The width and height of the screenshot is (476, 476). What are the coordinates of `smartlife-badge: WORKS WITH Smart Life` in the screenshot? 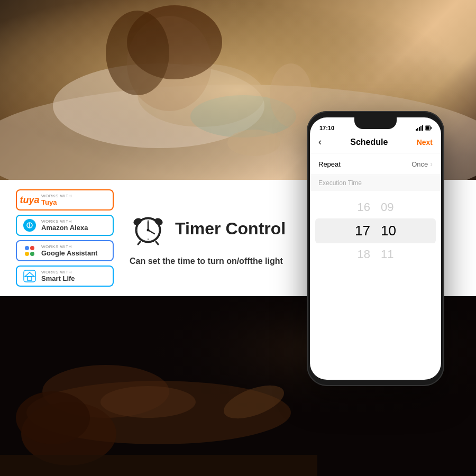 It's located at (65, 276).